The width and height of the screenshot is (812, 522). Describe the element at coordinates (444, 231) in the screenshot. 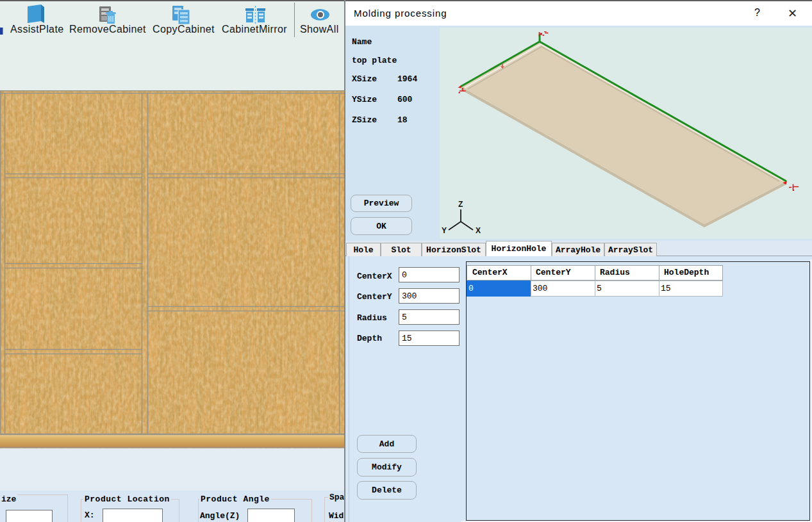

I see `svg-text: Y` at that location.